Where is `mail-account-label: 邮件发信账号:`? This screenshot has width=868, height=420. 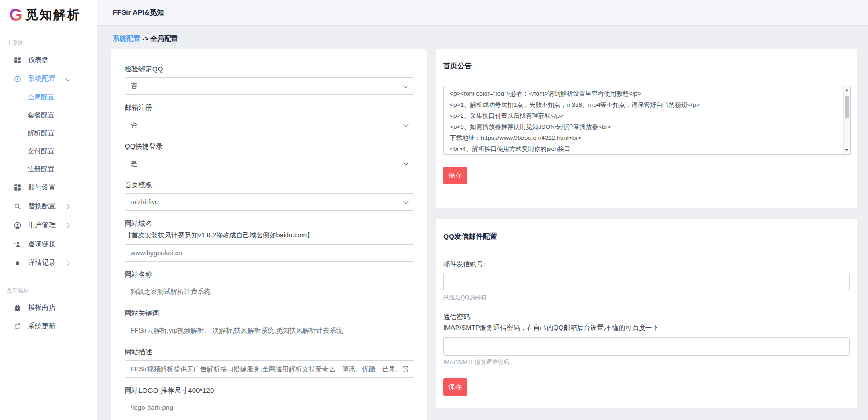
mail-account-label: 邮件发信账号: is located at coordinates (646, 264).